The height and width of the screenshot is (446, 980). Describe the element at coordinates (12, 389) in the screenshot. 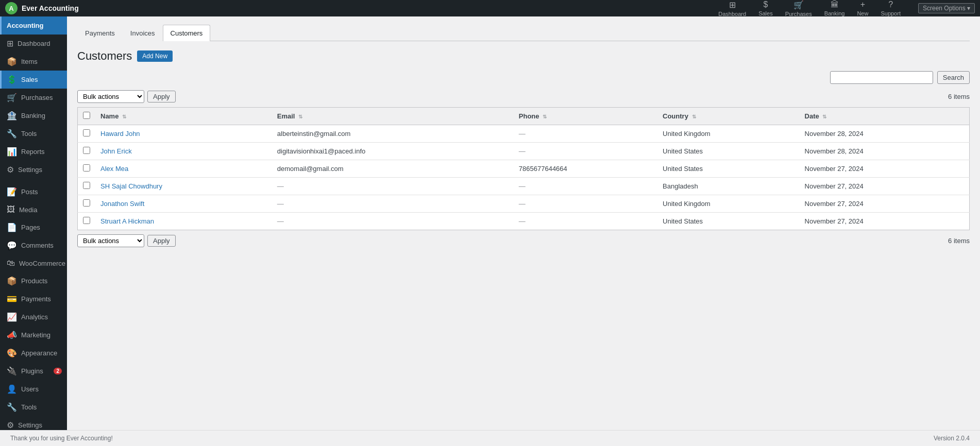

I see `users-icon: 👤` at that location.